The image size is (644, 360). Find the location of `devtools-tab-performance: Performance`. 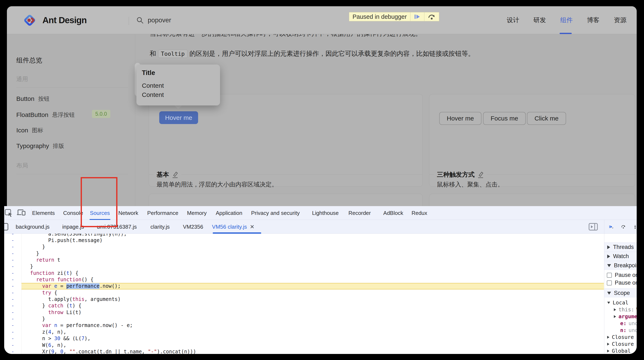

devtools-tab-performance: Performance is located at coordinates (163, 213).